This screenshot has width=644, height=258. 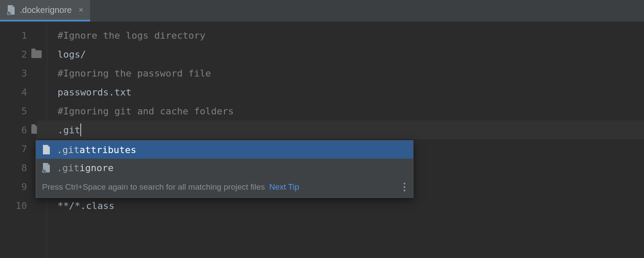 What do you see at coordinates (351, 73) in the screenshot?
I see `code-line: #Ignoring the password file` at bounding box center [351, 73].